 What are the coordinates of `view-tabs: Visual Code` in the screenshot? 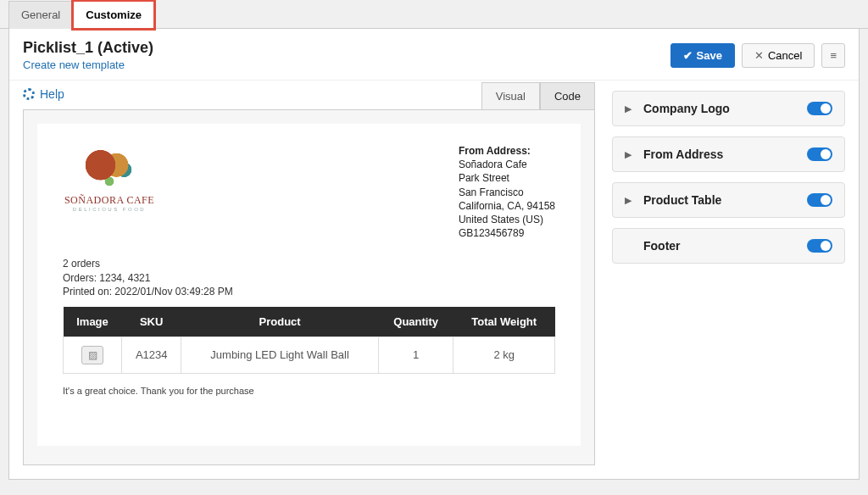 It's located at (309, 96).